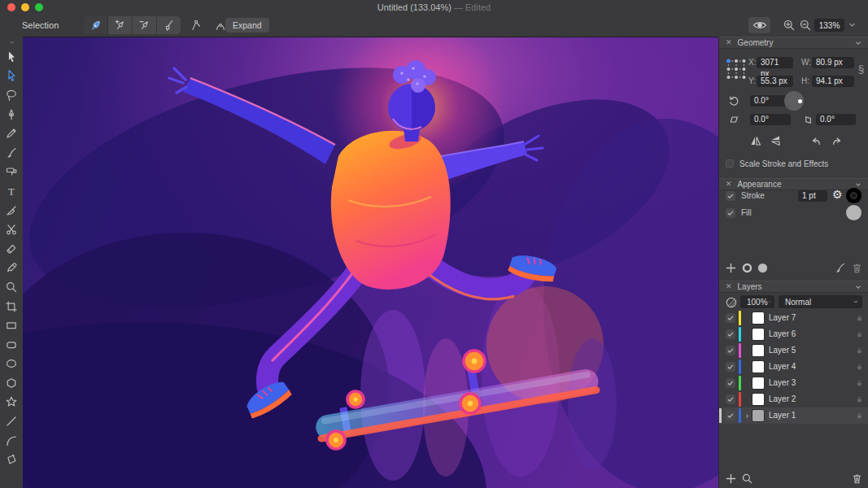 The image size is (868, 488). What do you see at coordinates (853, 26) in the screenshot?
I see `zoom-dropdown-caret` at bounding box center [853, 26].